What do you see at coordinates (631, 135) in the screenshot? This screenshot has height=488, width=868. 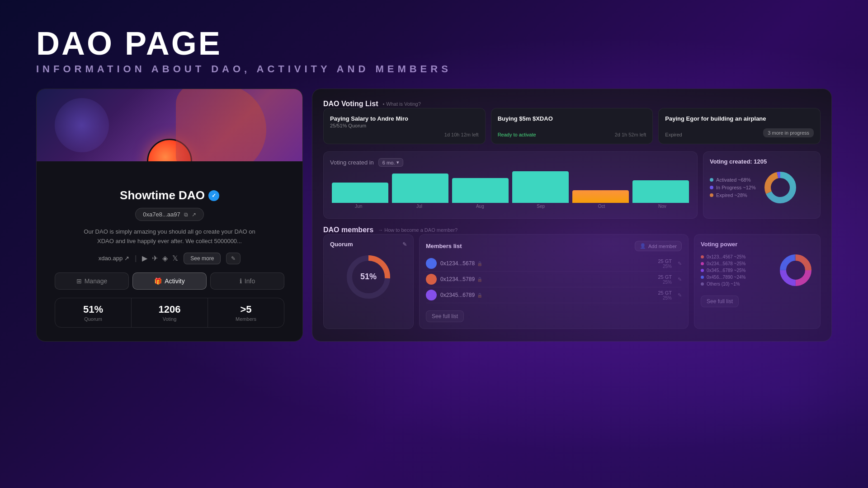 I see `voting-time-2: 2d 1h 52m left` at bounding box center [631, 135].